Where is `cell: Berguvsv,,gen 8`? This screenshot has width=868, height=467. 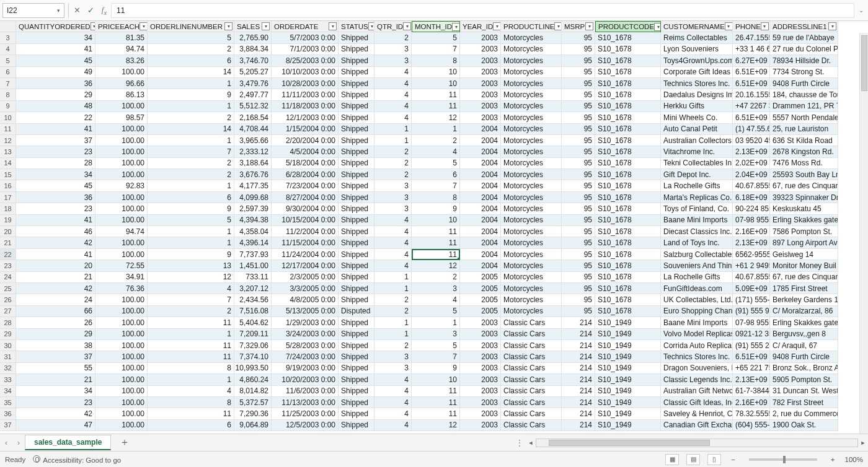
cell: Berguvsv,,gen 8 is located at coordinates (804, 334).